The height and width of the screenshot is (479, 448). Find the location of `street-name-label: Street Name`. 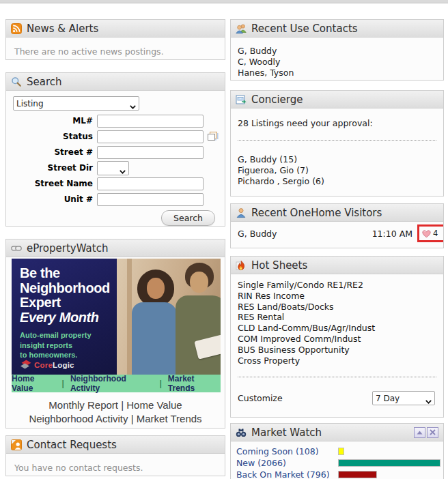

street-name-label: Street Name is located at coordinates (55, 184).